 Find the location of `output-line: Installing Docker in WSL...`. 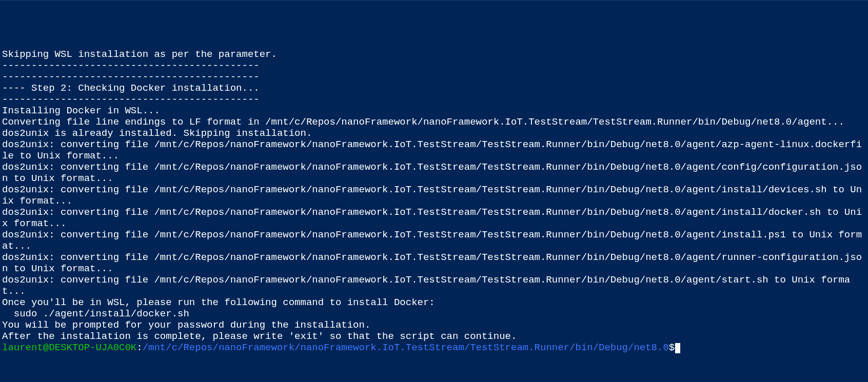

output-line: Installing Docker in WSL... is located at coordinates (434, 111).